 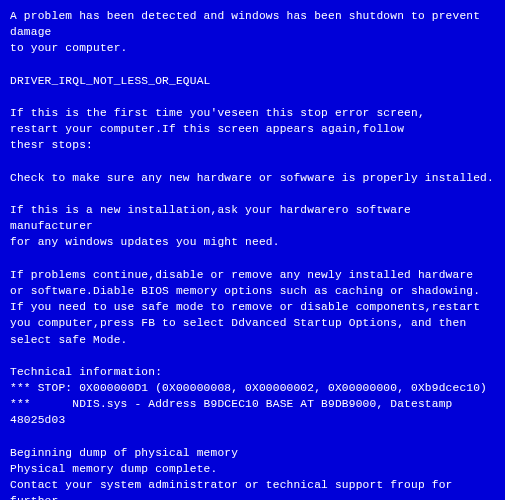 I want to click on bsod-problems-l1: If problems continue,disable or remove a…, so click(x=252, y=275).